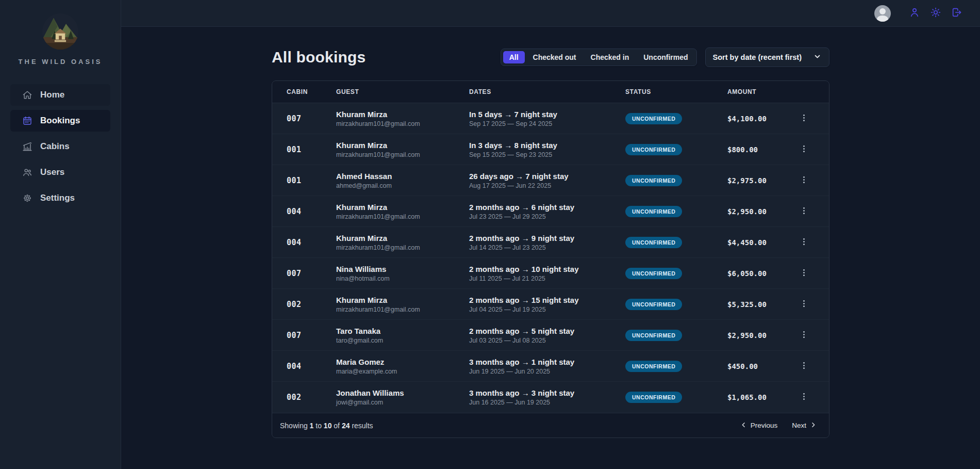 The image size is (980, 469). What do you see at coordinates (60, 172) in the screenshot?
I see `sidebar-item-users: Users` at bounding box center [60, 172].